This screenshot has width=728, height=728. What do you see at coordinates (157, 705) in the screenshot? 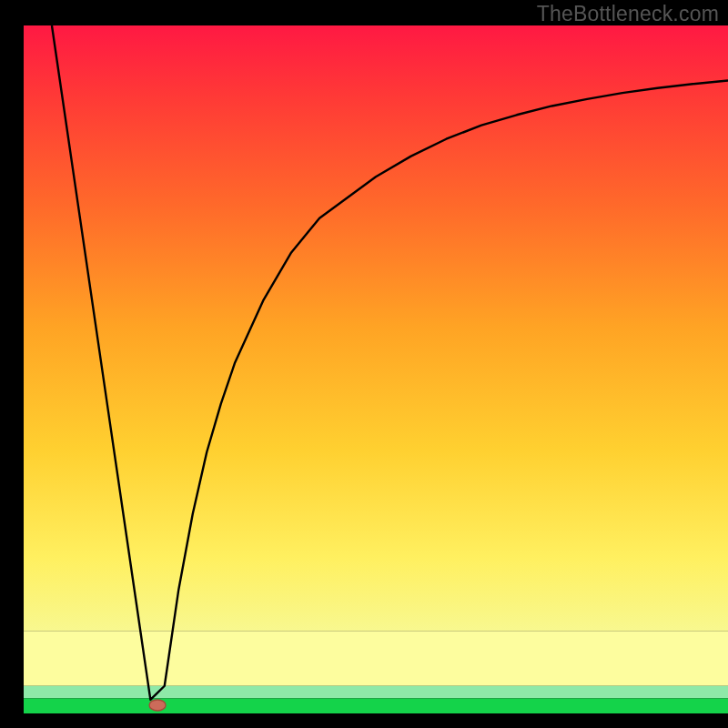
I see `curve-minimum-marker` at bounding box center [157, 705].